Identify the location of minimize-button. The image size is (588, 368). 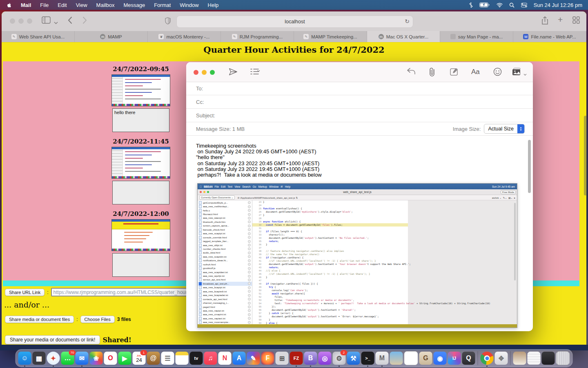
(21, 21).